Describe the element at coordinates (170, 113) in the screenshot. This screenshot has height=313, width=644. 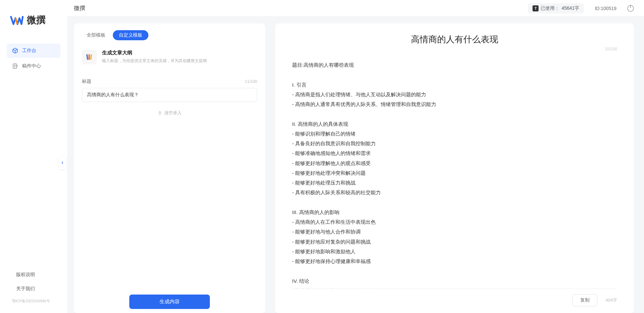
I see `clear-input-button: 清空录入` at that location.